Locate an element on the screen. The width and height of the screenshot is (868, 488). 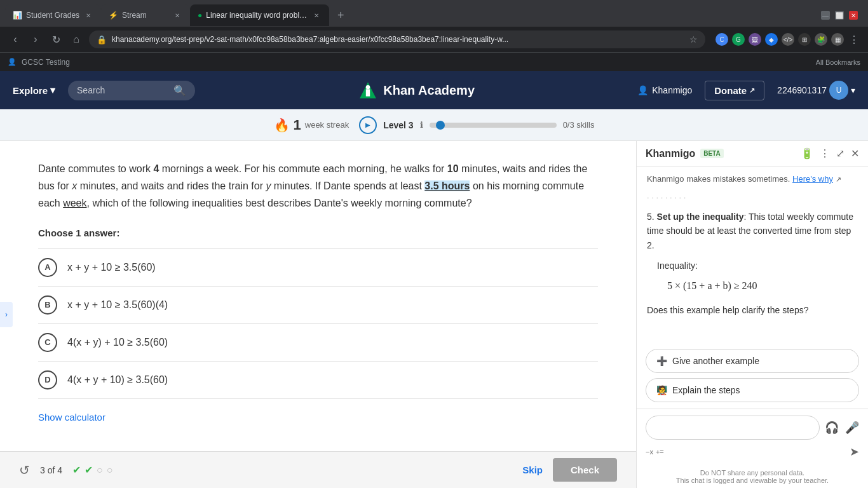
browser-chrome: 📊 Student Grades ✕ ⚡ Stream ✕ ● Linear i… is located at coordinates (434, 36).